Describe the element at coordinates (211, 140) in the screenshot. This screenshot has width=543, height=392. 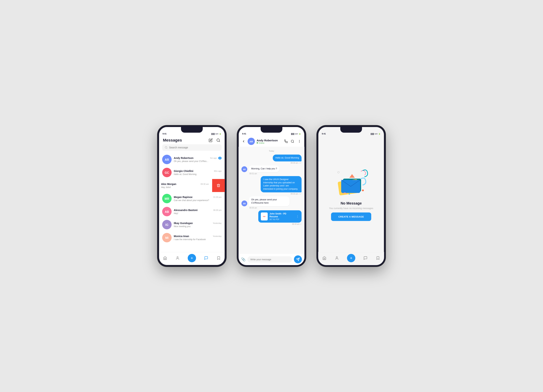
I see `compose-icon` at that location.